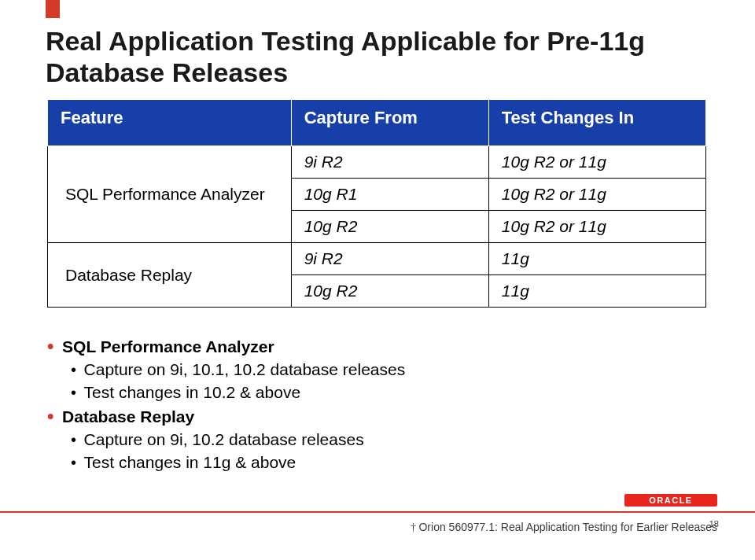  I want to click on page-number: 18, so click(714, 524).